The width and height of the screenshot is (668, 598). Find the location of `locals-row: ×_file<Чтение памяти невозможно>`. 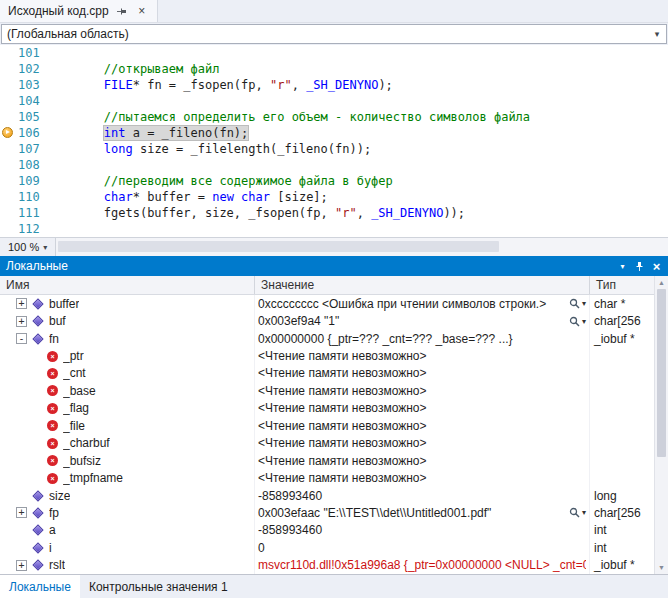

locals-row: ×_file<Чтение памяти невозможно> is located at coordinates (327, 426).